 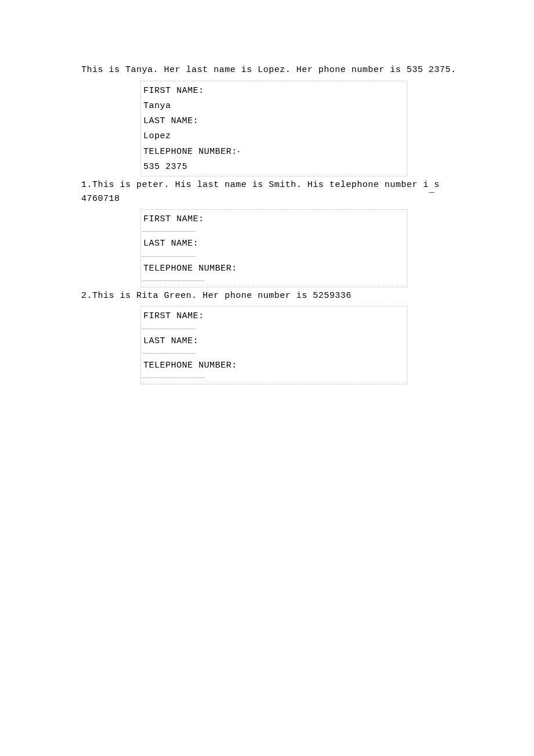 What do you see at coordinates (279, 296) in the screenshot?
I see `intro-text-2: 2.This is Rita Green. Her phone number i…` at bounding box center [279, 296].